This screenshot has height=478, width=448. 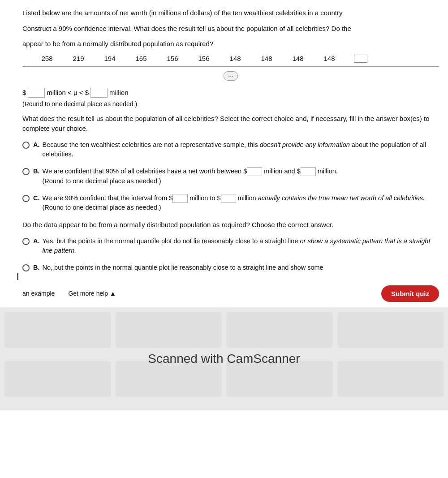 I want to click on copy-icon, so click(x=361, y=59).